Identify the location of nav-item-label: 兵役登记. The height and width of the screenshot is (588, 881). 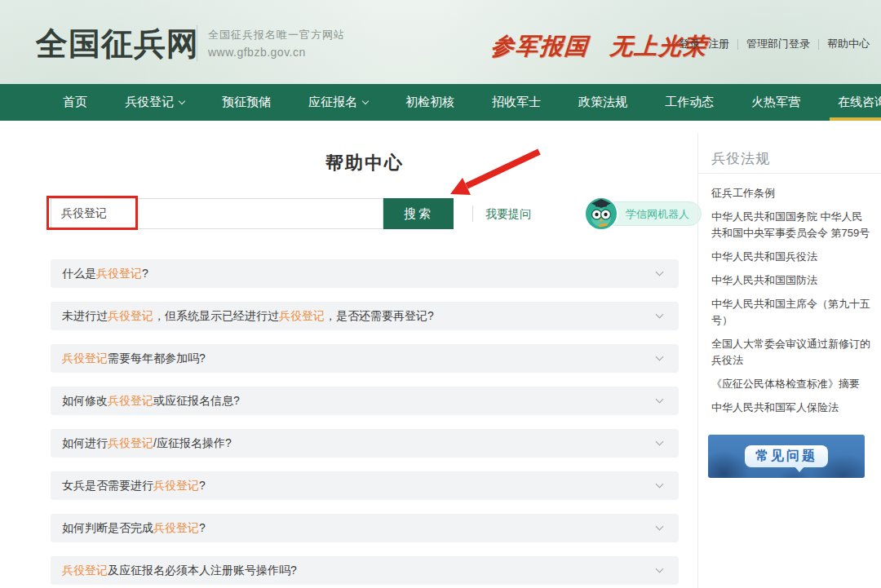
(149, 103).